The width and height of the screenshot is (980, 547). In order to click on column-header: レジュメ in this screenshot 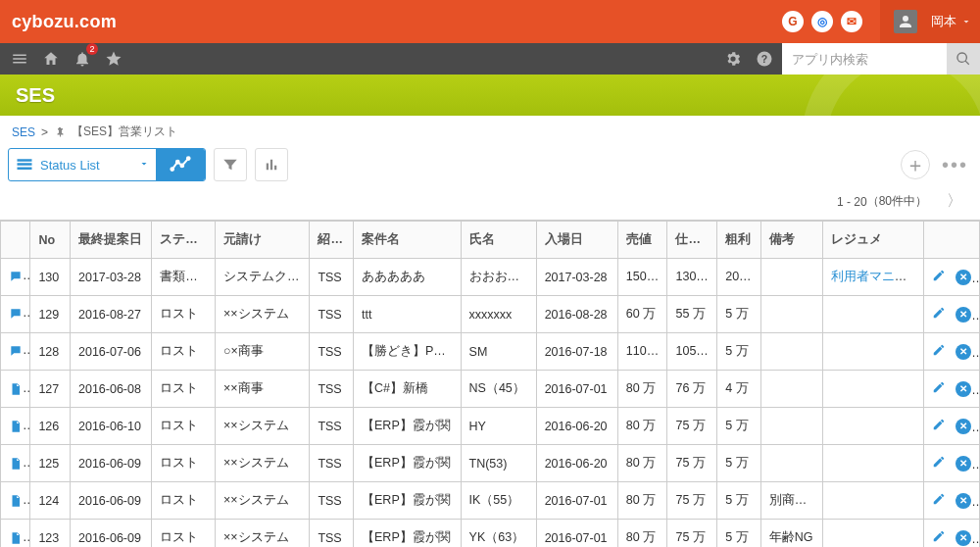, I will do `click(872, 240)`.